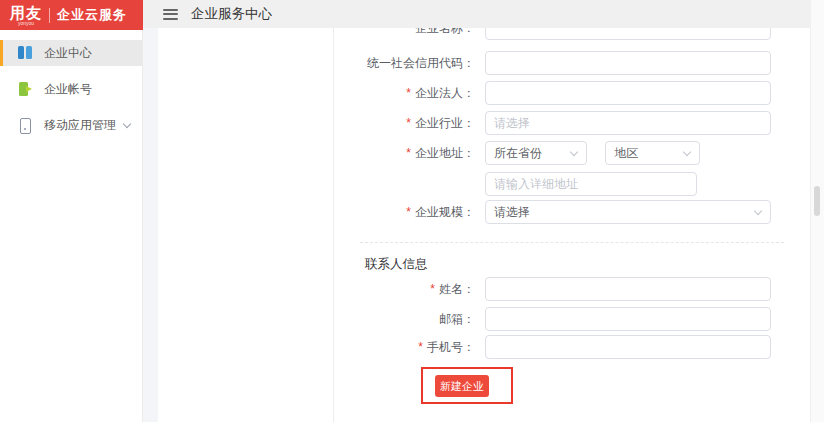  I want to click on field-label: *企业法人：, so click(316, 93).